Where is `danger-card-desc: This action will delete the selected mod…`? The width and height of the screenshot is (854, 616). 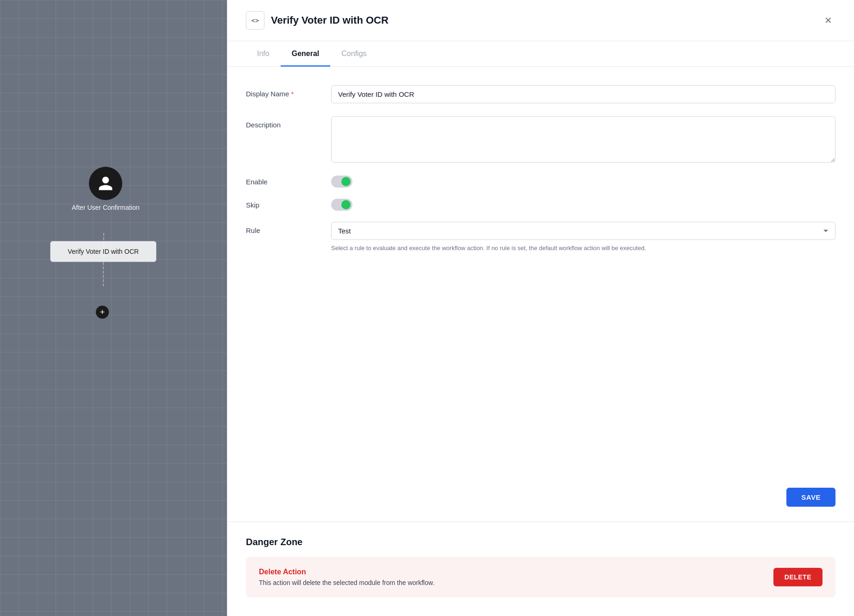
danger-card-desc: This action will delete the selected mod… is located at coordinates (346, 583).